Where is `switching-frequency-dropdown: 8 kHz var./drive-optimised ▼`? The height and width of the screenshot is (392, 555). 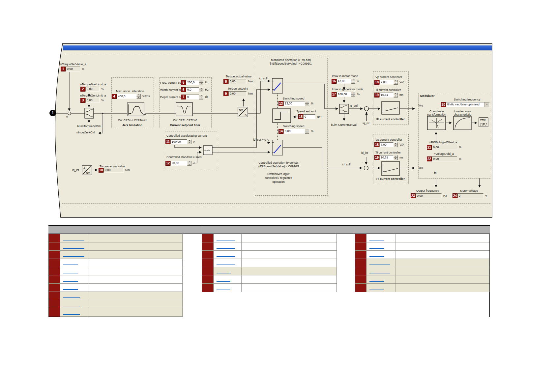
switching-frequency-dropdown: 8 kHz var./drive-optimised ▼ is located at coordinates (468, 105).